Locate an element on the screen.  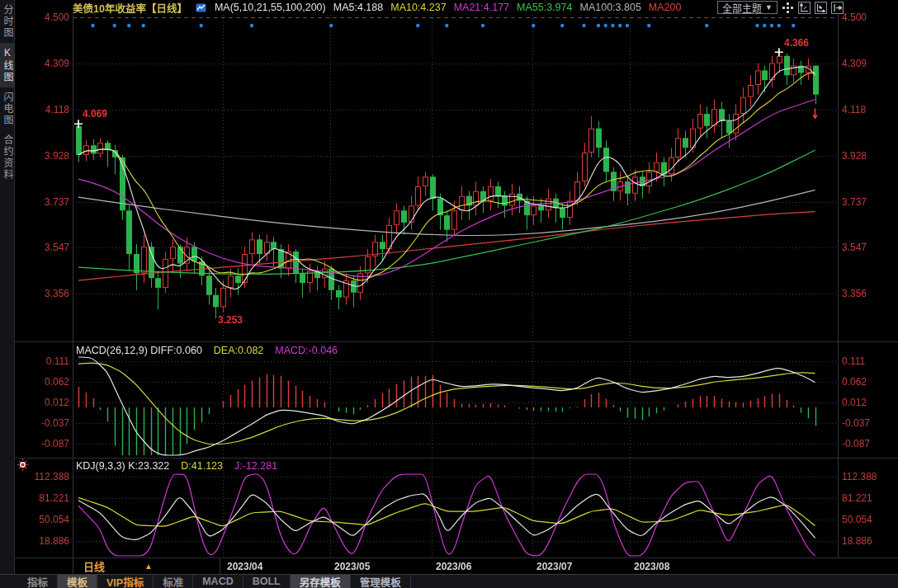
kdj-axis-label-right: 81.221 is located at coordinates (857, 498).